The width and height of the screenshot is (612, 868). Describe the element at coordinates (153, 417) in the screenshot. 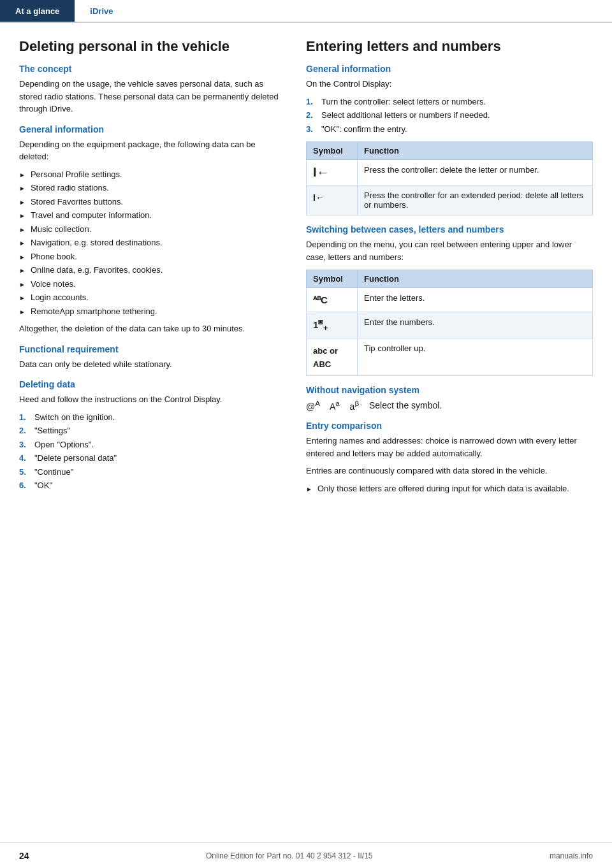

I see `list-item: 1.Switch on the ignition.` at that location.